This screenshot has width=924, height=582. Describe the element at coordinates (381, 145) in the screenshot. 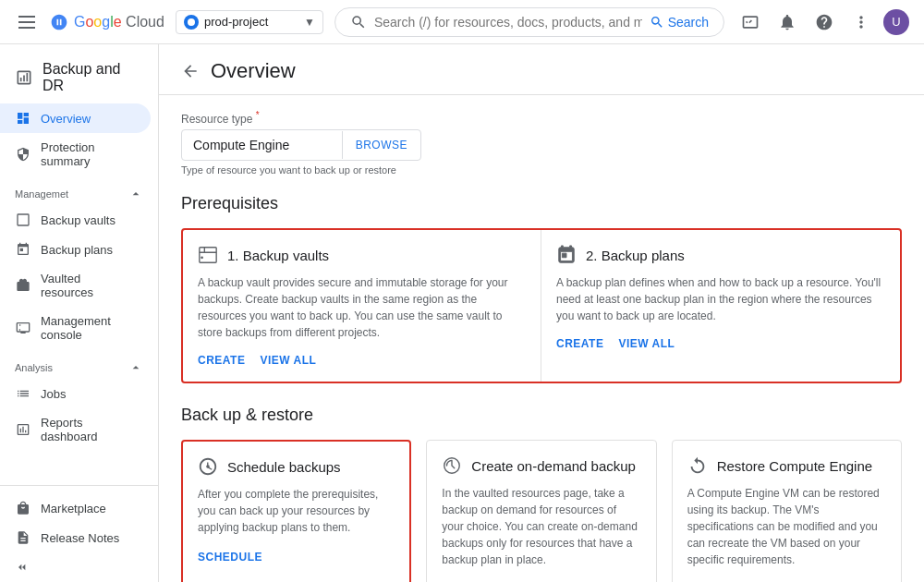

I see `browse-button: BROWSE` at that location.